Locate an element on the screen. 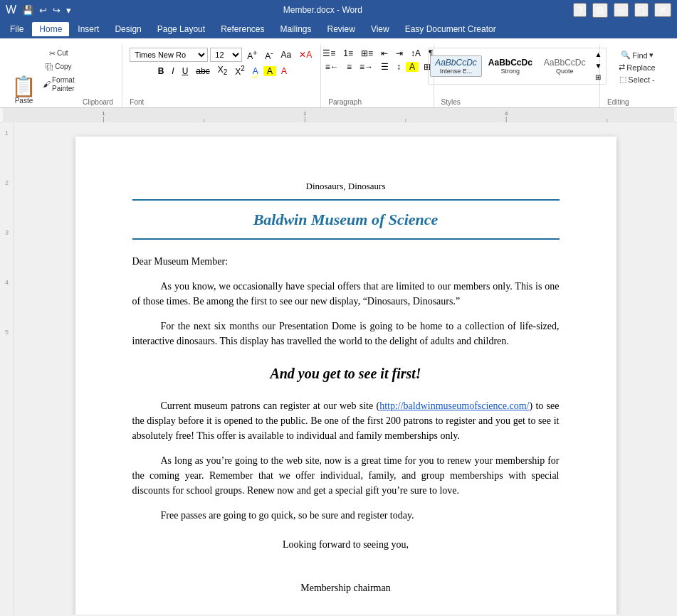 This screenshot has width=677, height=616. select-button: ⬚ Select - is located at coordinates (636, 80).